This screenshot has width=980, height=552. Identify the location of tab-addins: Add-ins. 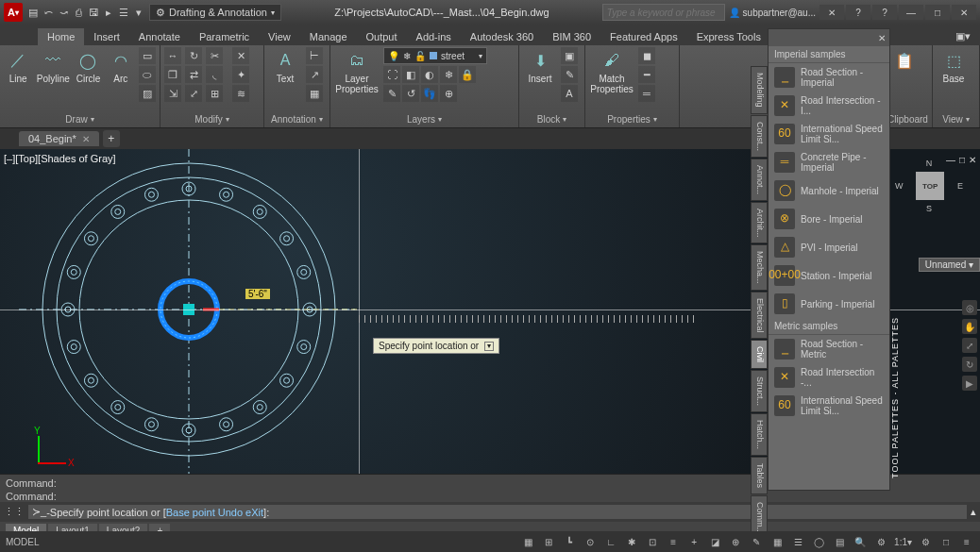
(434, 37).